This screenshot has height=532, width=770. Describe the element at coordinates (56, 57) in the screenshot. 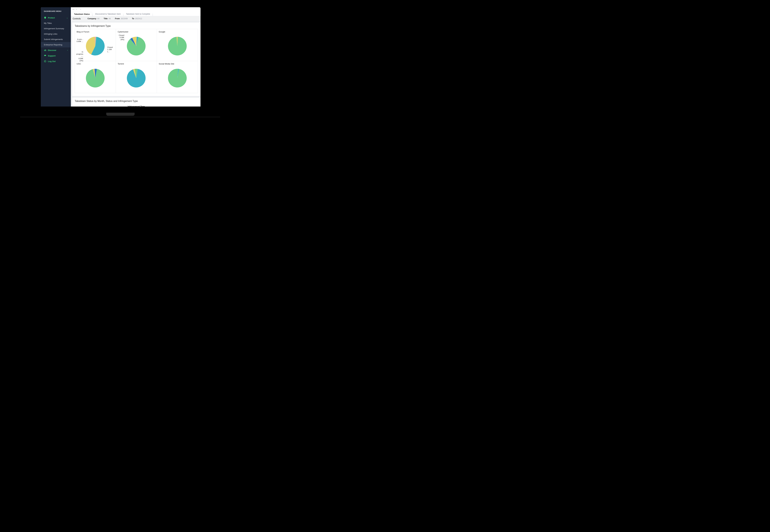

I see `sidebar: DASHBOARD MENU Protect ⌄ My Titles Infri…` at that location.